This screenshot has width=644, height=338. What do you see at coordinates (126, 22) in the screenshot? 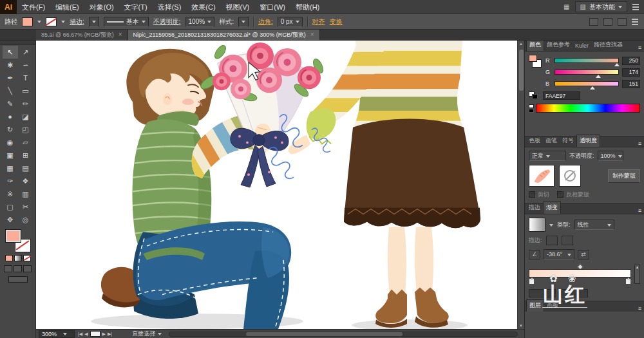
I see `brush-definition-combo: 基本` at bounding box center [126, 22].